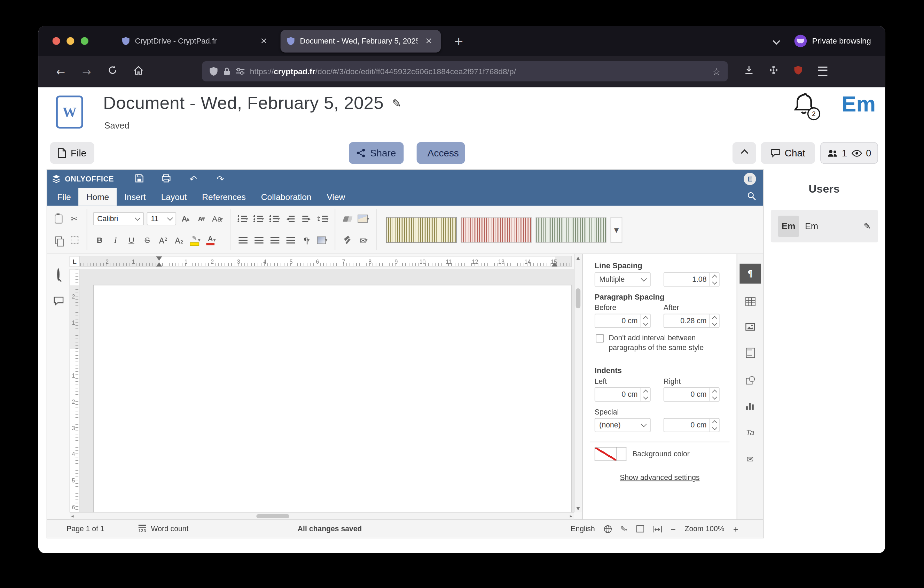  What do you see at coordinates (224, 197) in the screenshot?
I see `oo-menu-references: References` at bounding box center [224, 197].